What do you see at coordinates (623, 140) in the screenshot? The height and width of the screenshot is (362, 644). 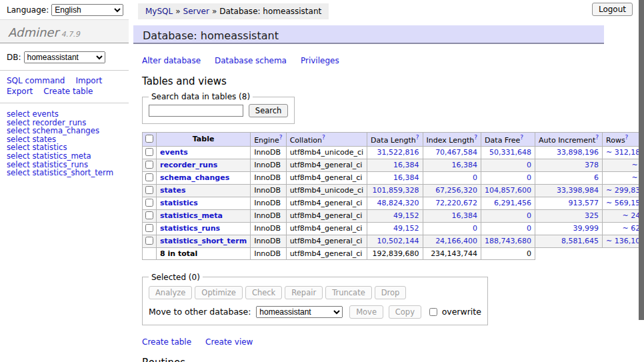 I see `column-header-rows: Rows?` at bounding box center [623, 140].